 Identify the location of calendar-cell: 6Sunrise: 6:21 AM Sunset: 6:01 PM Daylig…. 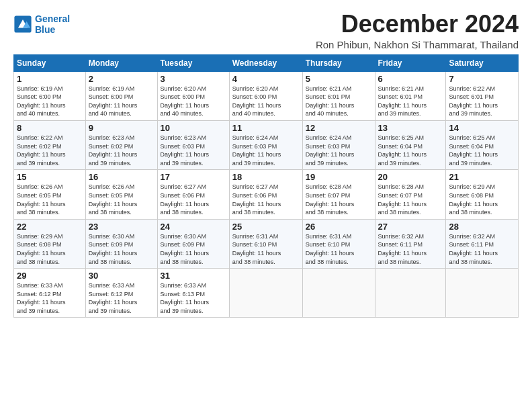
(410, 95).